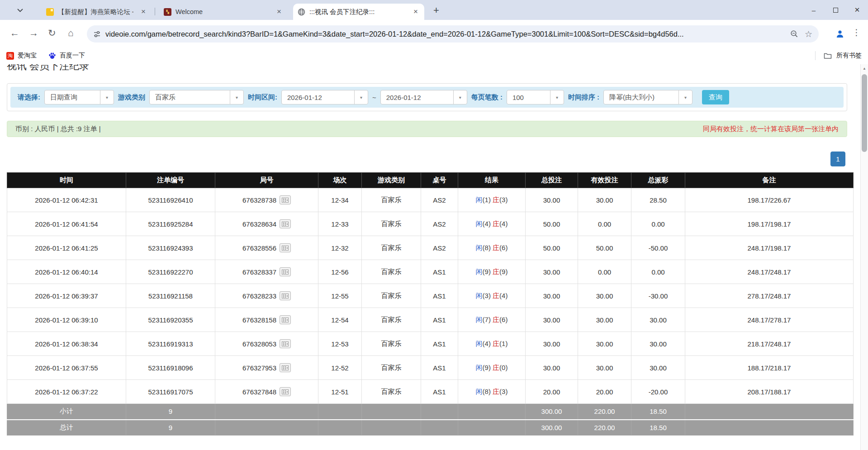 The height and width of the screenshot is (450, 868). I want to click on tab-divider, so click(155, 12).